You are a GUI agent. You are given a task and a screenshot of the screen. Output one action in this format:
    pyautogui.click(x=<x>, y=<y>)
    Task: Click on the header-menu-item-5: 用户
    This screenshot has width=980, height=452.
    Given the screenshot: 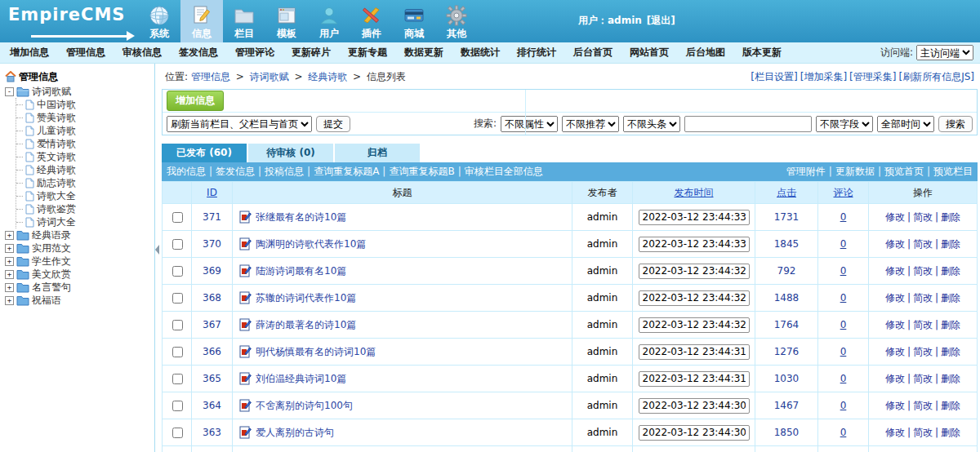 What is the action you would take?
    pyautogui.click(x=329, y=21)
    